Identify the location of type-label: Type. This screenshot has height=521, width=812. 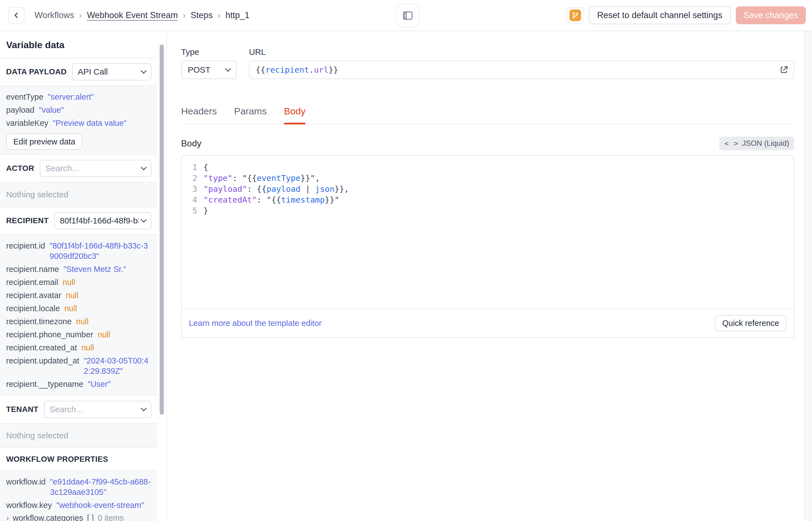
(209, 52).